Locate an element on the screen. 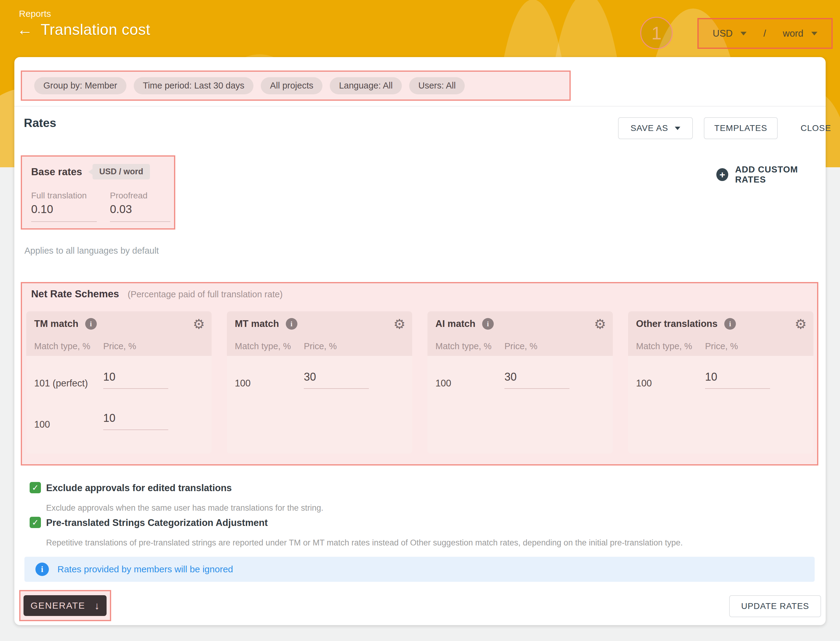 This screenshot has height=641, width=840. rates-section-title: Rates is located at coordinates (40, 123).